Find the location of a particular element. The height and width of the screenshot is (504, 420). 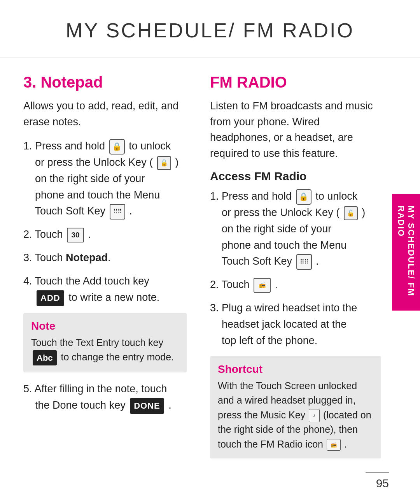

shortcut-box: Shortcut With the Touch Screen unlocked … is located at coordinates (296, 407).